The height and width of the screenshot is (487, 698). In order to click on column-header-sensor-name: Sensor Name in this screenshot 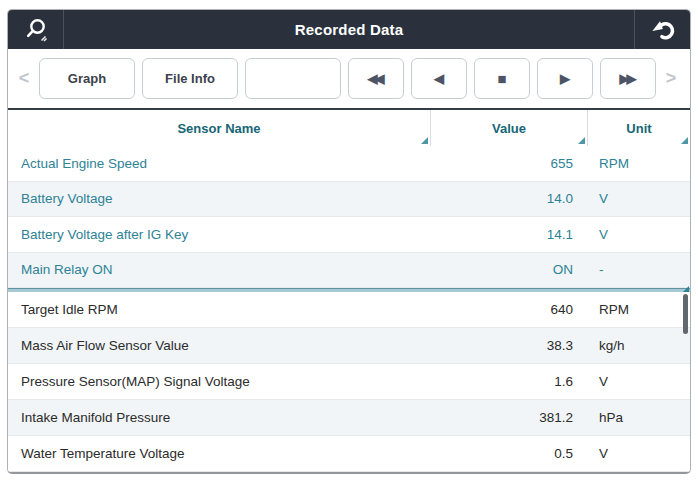, I will do `click(219, 128)`.